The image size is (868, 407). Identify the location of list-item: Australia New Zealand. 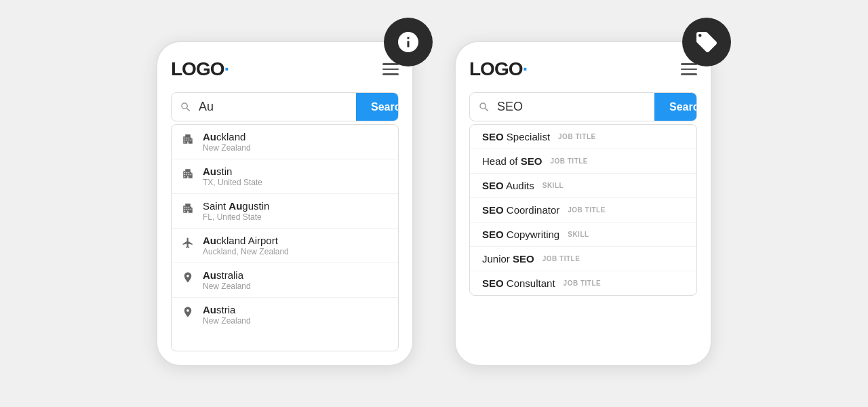
(285, 281).